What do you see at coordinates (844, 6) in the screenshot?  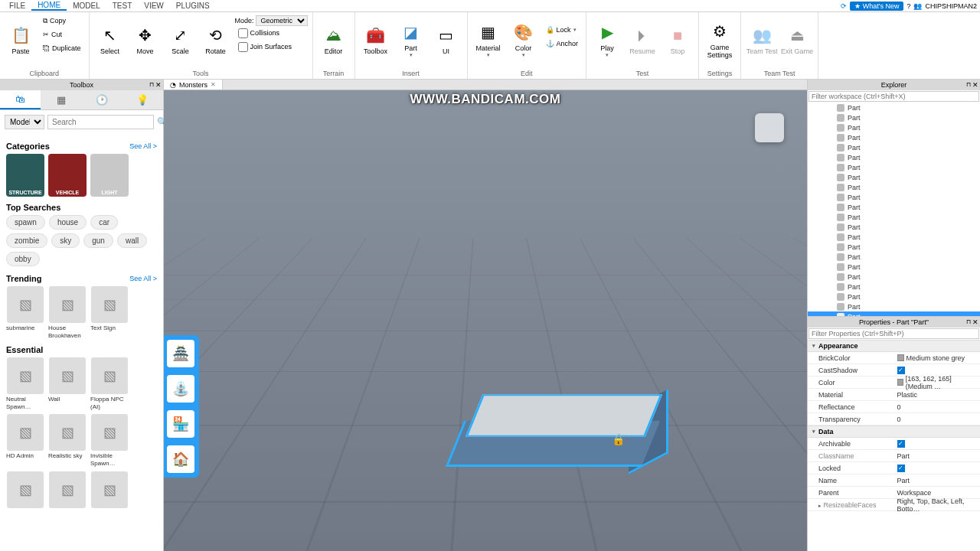 I see `sync-icon: ⟳` at bounding box center [844, 6].